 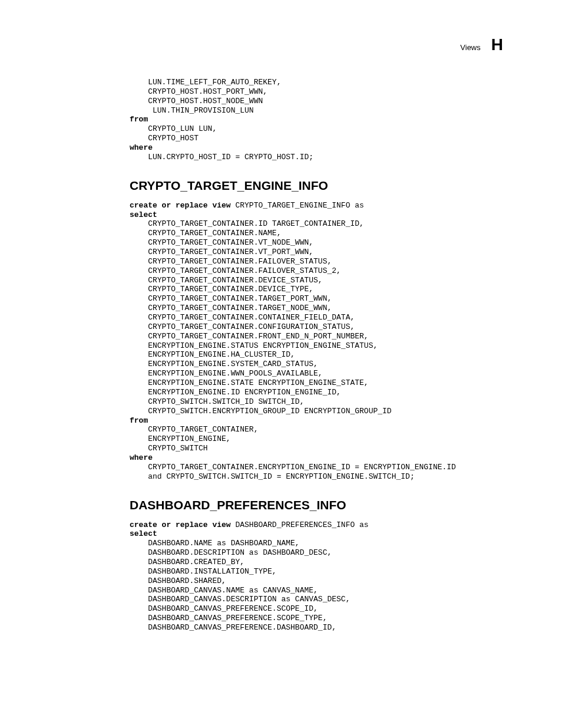 What do you see at coordinates (260, 317) in the screenshot?
I see `code-text: CRYPTO_TARGET_CONTAINER.ID TARGET_CONTAI…` at bounding box center [260, 317].